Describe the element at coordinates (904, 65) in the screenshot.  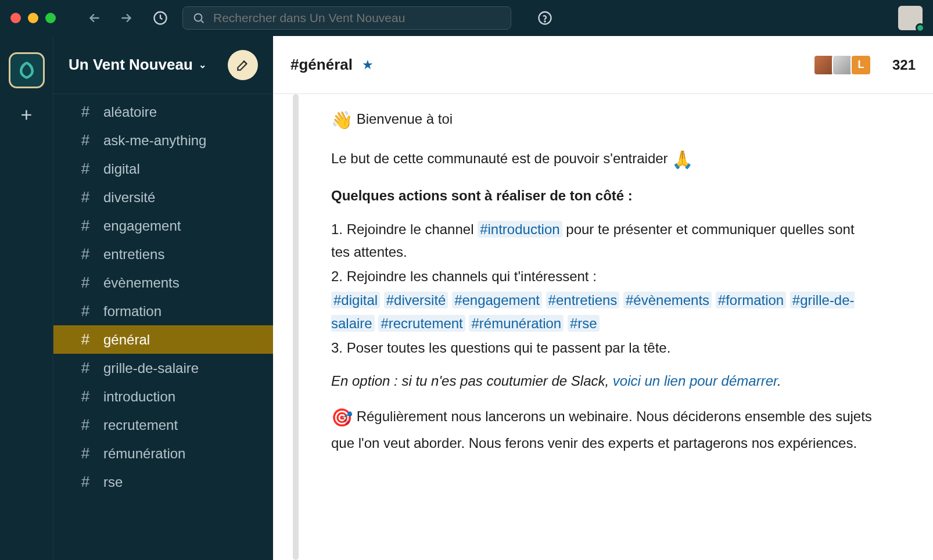
I see `member-count: 321` at that location.